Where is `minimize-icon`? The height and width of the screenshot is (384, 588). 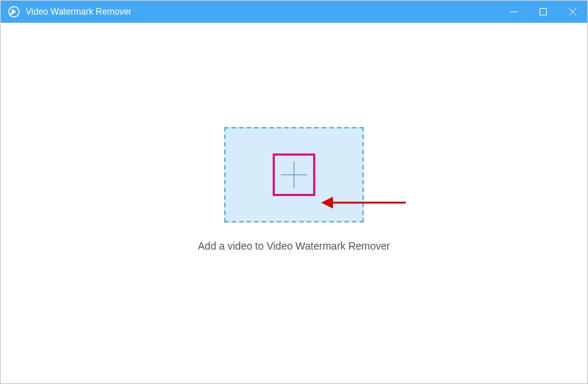
minimize-icon is located at coordinates (514, 12).